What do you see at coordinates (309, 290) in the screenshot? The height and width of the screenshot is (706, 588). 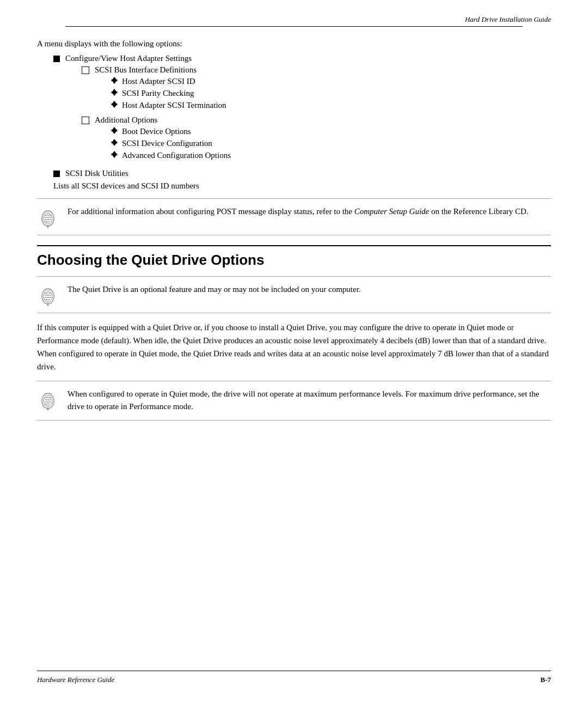 I see `note-2-text: The Quiet Drive is an optional feature a…` at bounding box center [309, 290].